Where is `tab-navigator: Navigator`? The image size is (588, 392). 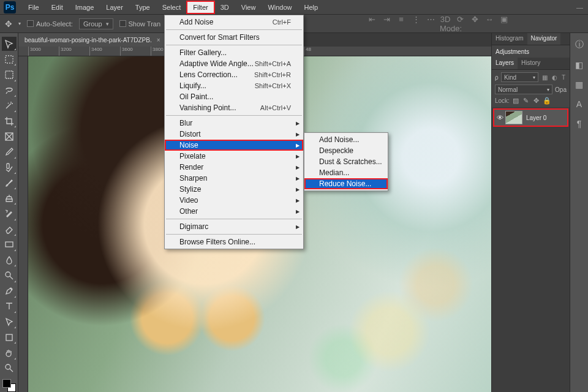 tab-navigator: Navigator is located at coordinates (544, 39).